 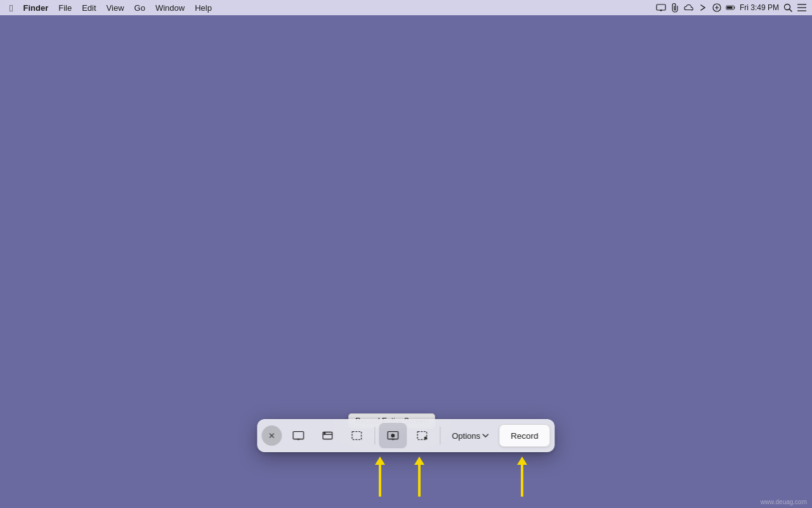 I want to click on clock: Fri 3:49 PM, so click(x=759, y=8).